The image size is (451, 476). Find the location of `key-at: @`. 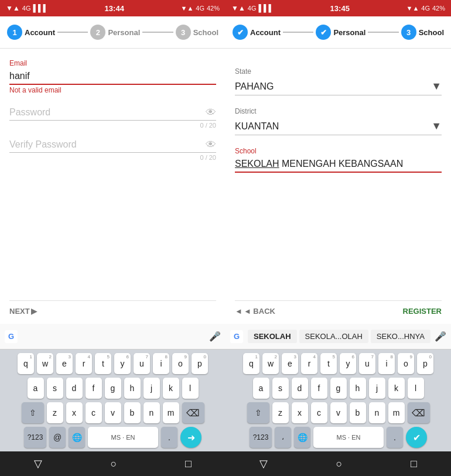

key-at: @ is located at coordinates (57, 437).